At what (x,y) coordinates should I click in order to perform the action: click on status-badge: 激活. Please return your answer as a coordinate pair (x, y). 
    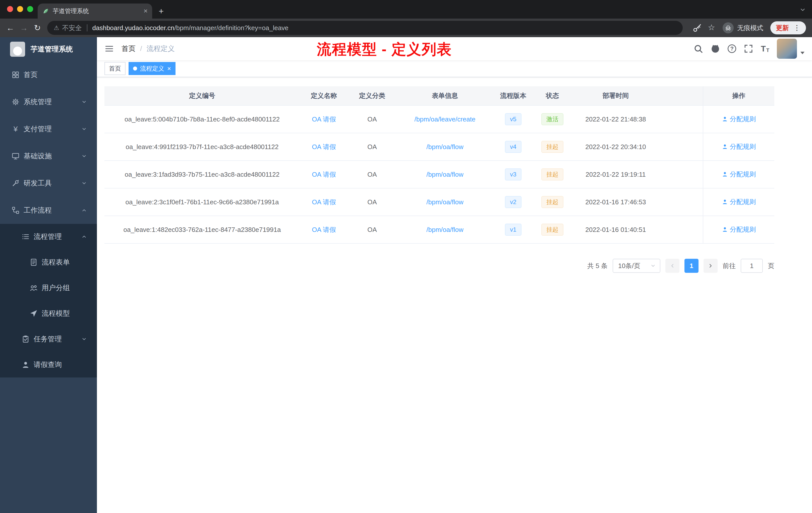
    Looking at the image, I should click on (552, 119).